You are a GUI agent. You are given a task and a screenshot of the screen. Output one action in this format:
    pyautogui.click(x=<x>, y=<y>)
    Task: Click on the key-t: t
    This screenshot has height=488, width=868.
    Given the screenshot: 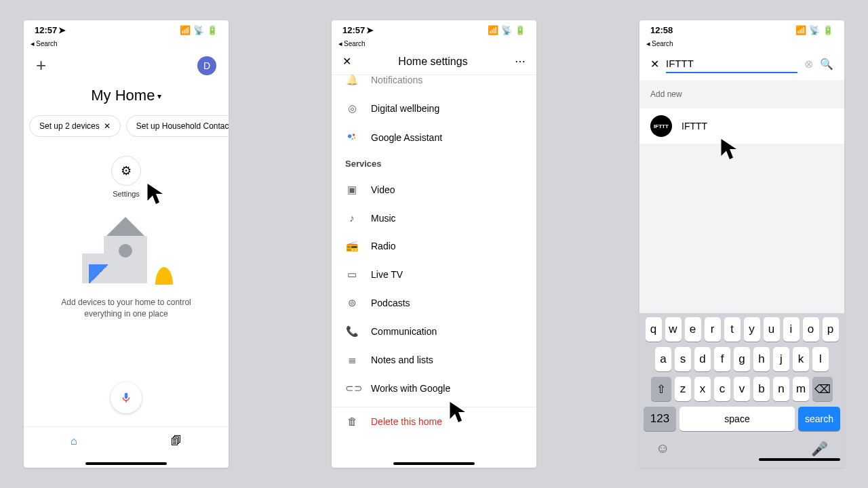 What is the action you would take?
    pyautogui.click(x=732, y=329)
    